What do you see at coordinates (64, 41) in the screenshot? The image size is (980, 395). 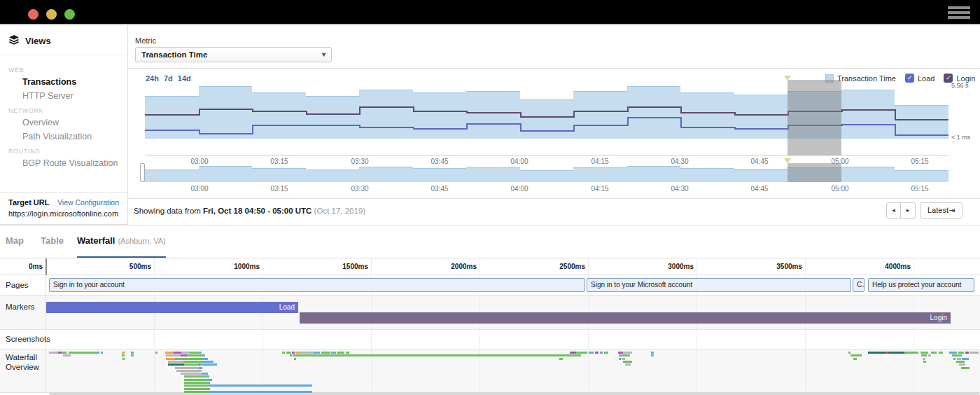 I see `views-header: Views` at bounding box center [64, 41].